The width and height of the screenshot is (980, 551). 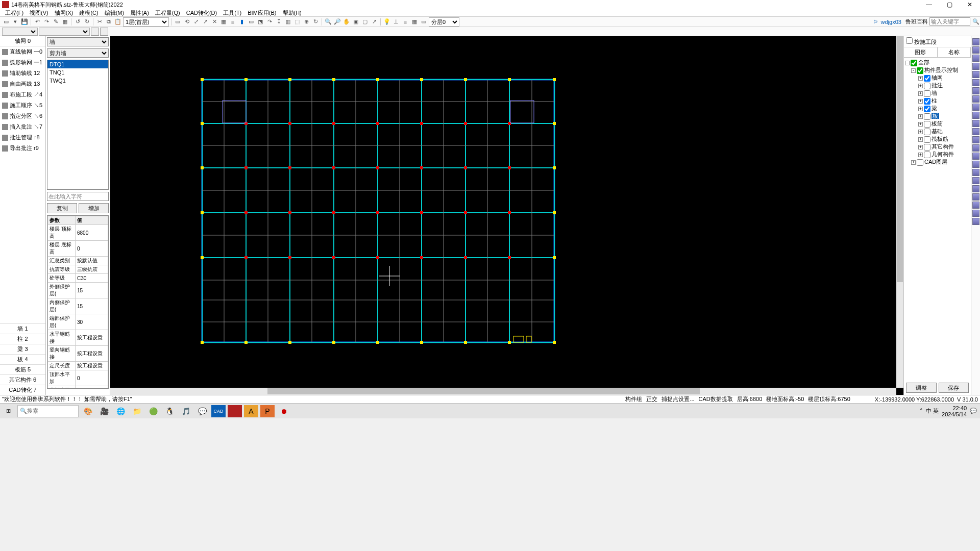 What do you see at coordinates (8, 411) in the screenshot?
I see `start-button: ⊞` at bounding box center [8, 411].